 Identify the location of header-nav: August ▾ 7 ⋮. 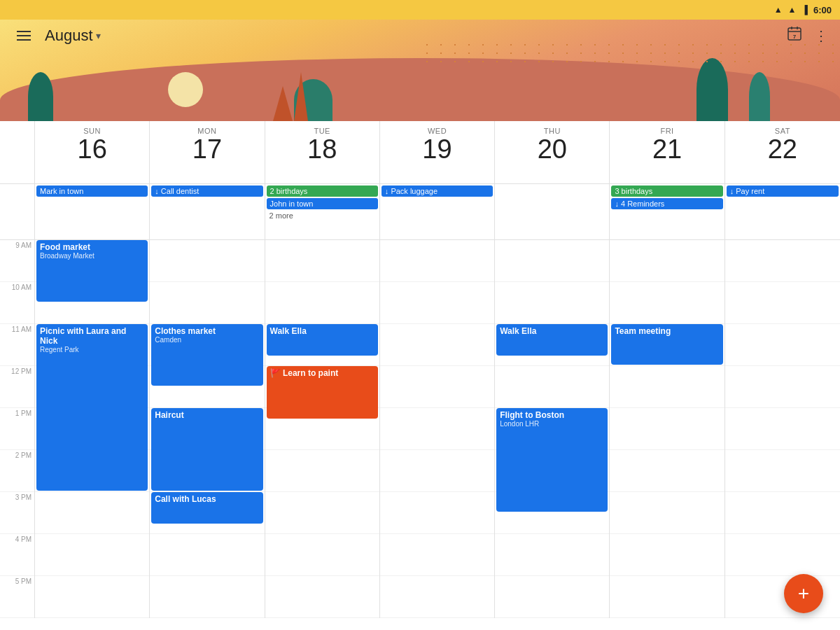
(420, 36).